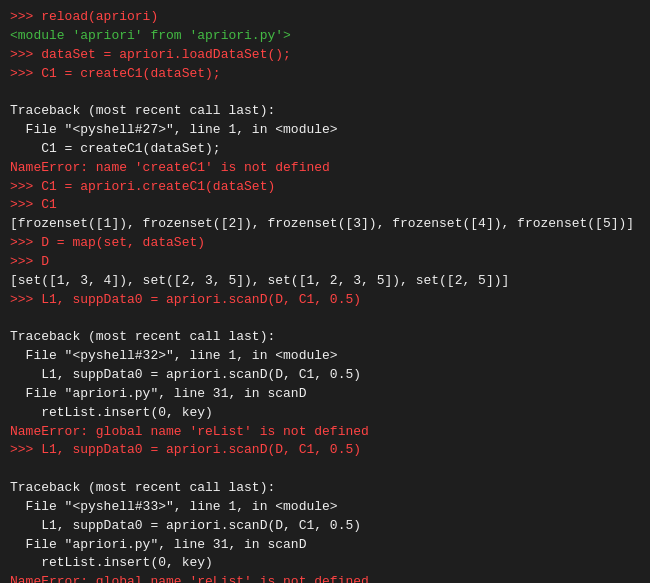  What do you see at coordinates (325, 168) in the screenshot?
I see `line-8: NameError: name 'createC1' is not define…` at bounding box center [325, 168].